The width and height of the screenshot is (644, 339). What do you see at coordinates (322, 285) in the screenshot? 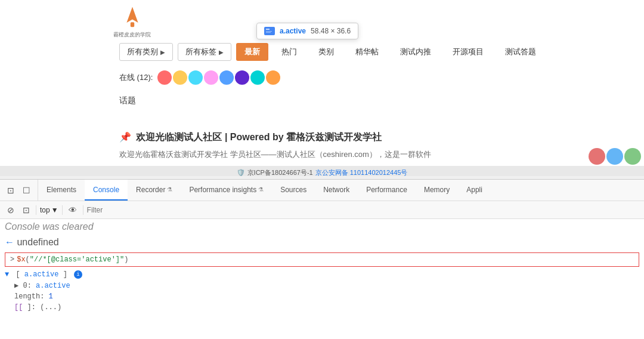
I see `console-result-item-0: ▶ 0: a.active` at bounding box center [322, 285].